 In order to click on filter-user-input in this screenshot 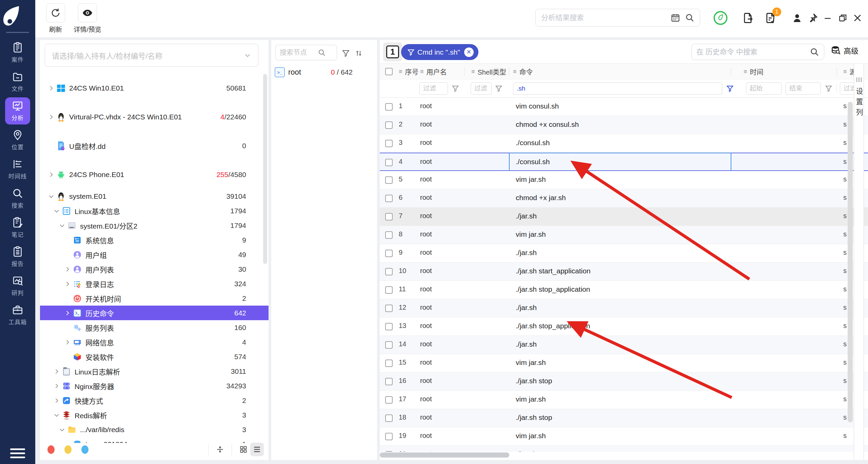, I will do `click(434, 89)`.